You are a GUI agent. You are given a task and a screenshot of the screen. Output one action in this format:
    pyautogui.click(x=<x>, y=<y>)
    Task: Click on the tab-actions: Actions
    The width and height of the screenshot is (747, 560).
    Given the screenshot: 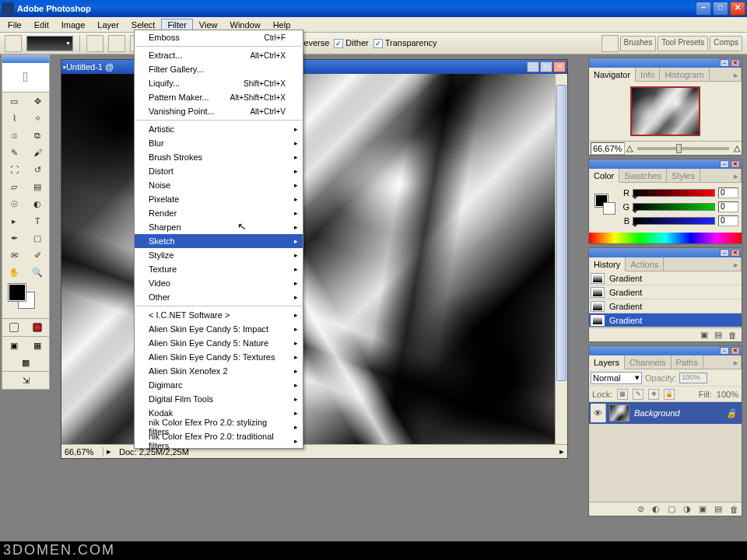 What is the action you would take?
    pyautogui.click(x=644, y=264)
    